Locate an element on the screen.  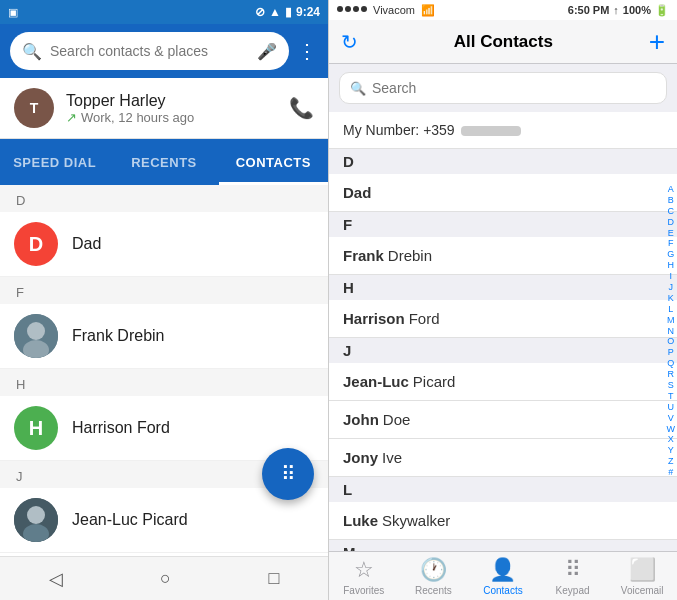
alpha-k: K is located at coordinates (672, 299).